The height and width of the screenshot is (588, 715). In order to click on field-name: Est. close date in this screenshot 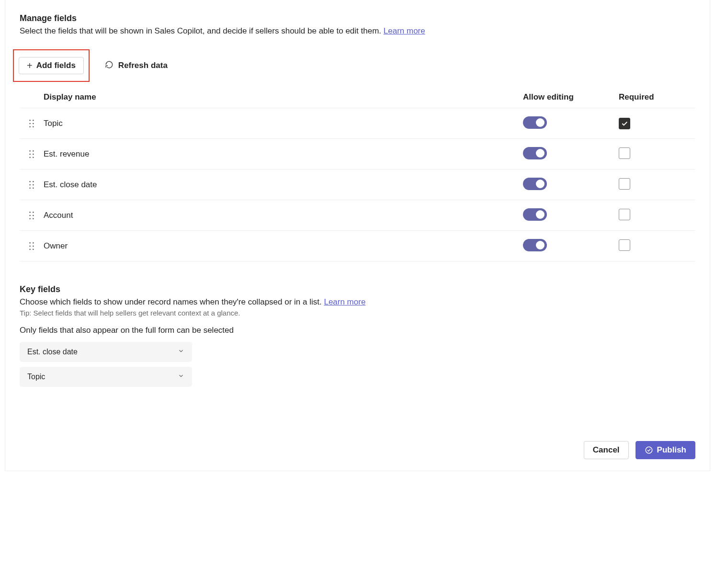, I will do `click(284, 185)`.